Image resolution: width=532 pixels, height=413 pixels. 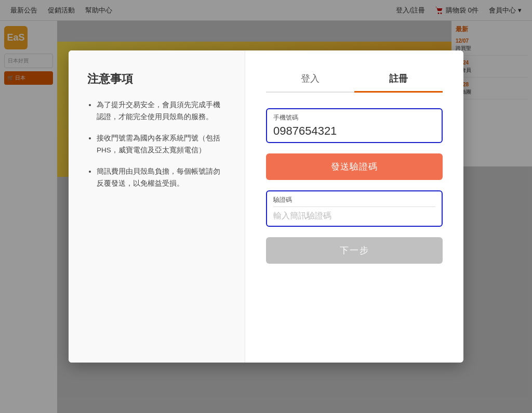 What do you see at coordinates (354, 213) in the screenshot?
I see `verify-input` at bounding box center [354, 213].